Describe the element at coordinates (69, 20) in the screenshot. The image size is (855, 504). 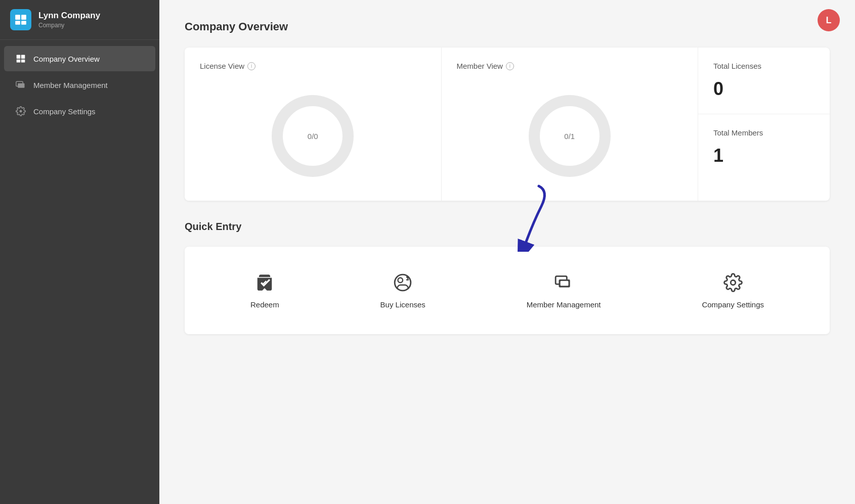
I see `company-info: Lynn Company Company` at that location.